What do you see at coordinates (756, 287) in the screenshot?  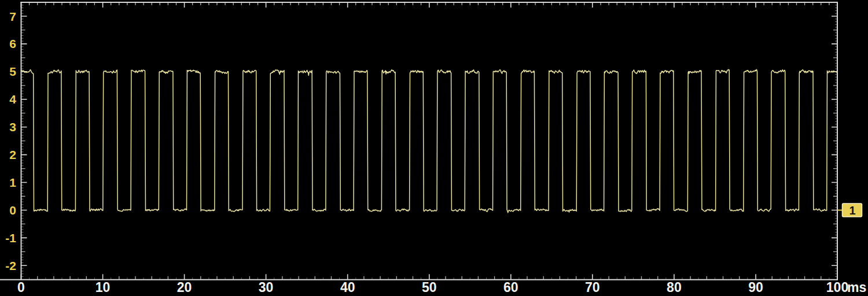 I see `x-tick-label: 90` at bounding box center [756, 287].